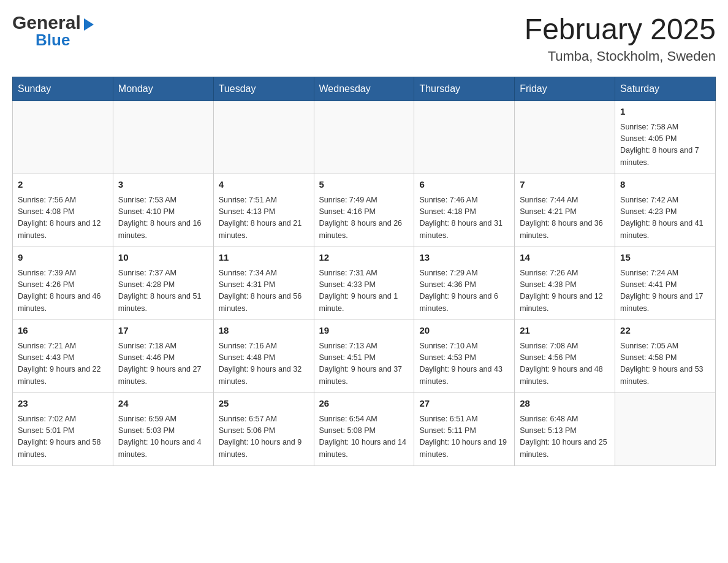 This screenshot has height=563, width=728. I want to click on day-info: Sunrise: 7:56 AM Sunset: 4:08 PM Dayligh…, so click(63, 218).